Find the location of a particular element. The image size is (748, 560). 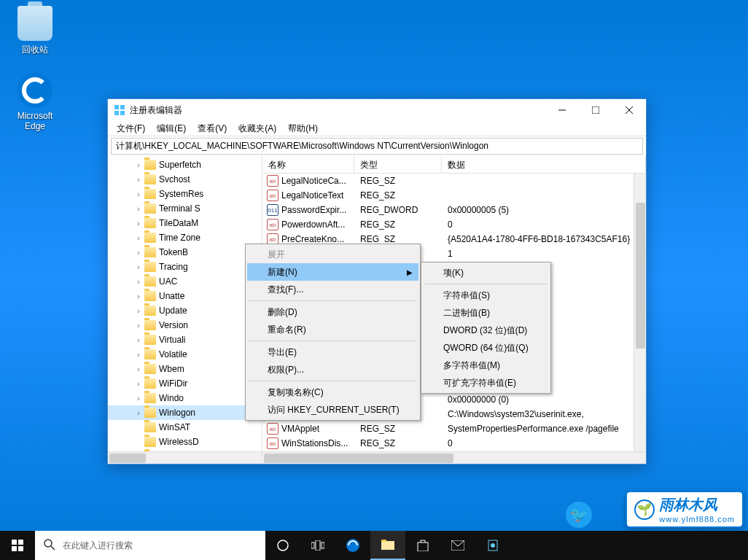

tree-item-label: Tracing is located at coordinates (174, 267).